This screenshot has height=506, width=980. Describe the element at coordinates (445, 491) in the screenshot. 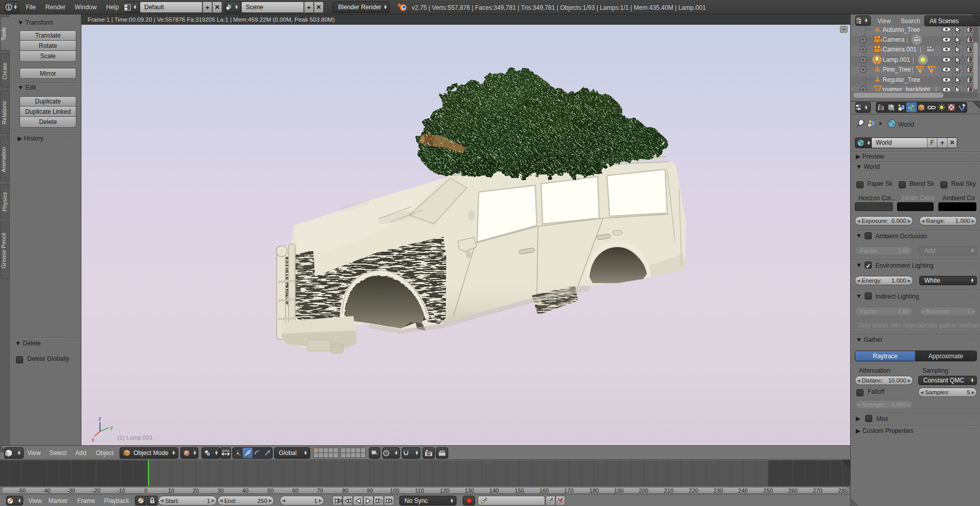

I see `svg-text: 120` at that location.